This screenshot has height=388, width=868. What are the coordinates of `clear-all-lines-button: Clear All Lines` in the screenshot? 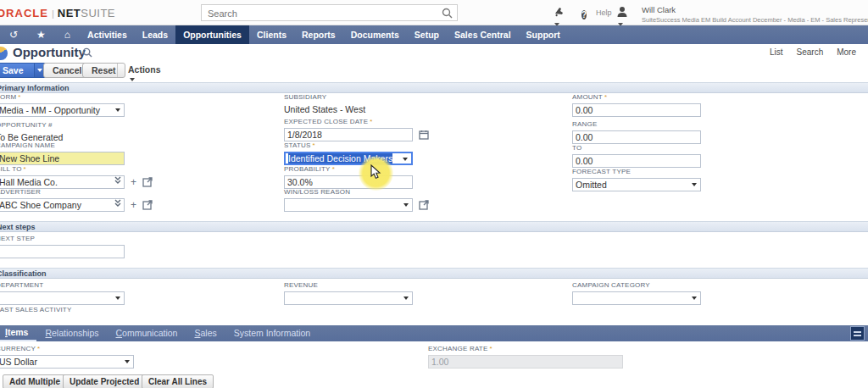 It's located at (178, 381).